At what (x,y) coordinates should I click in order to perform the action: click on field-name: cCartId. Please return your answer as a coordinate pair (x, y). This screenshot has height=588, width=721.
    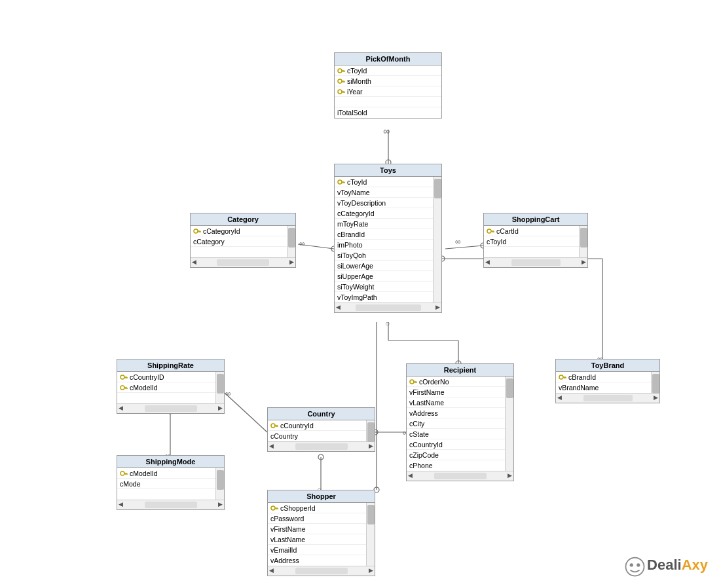
    Looking at the image, I should click on (508, 231).